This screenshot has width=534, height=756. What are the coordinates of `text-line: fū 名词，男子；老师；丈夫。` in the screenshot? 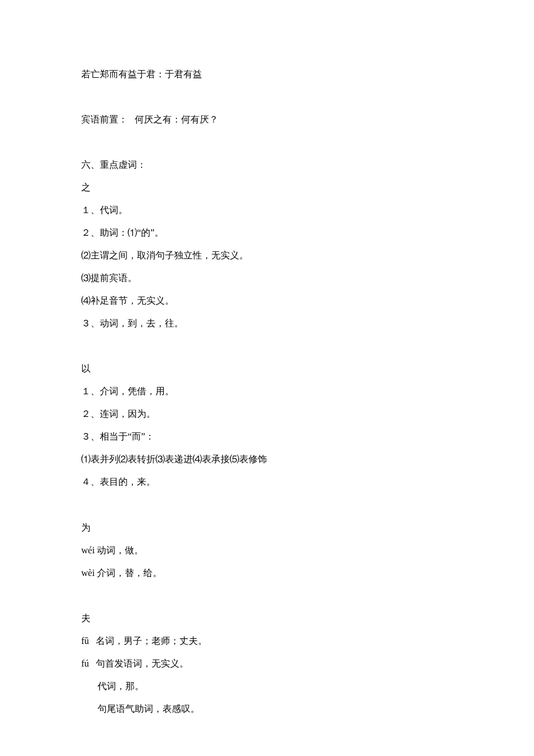 It's located at (267, 641).